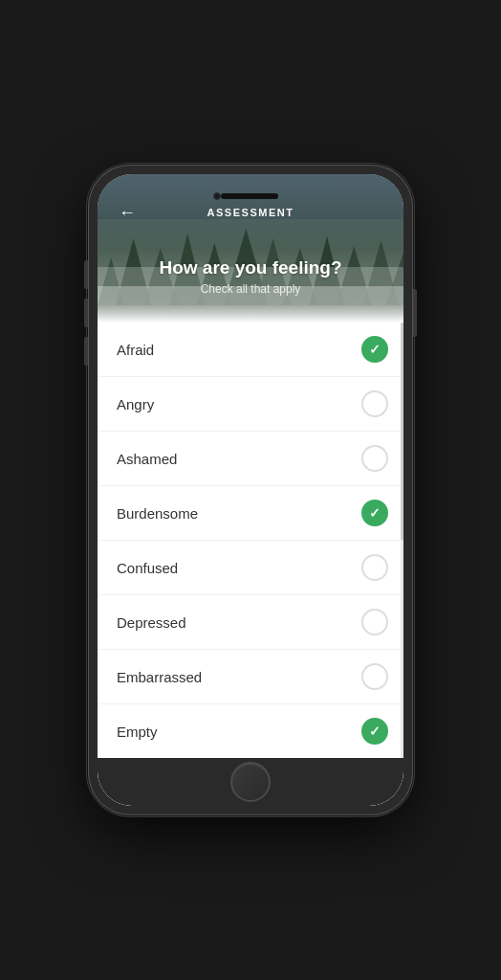 Image resolution: width=501 pixels, height=980 pixels. Describe the element at coordinates (136, 350) in the screenshot. I see `item-label: Afraid` at that location.